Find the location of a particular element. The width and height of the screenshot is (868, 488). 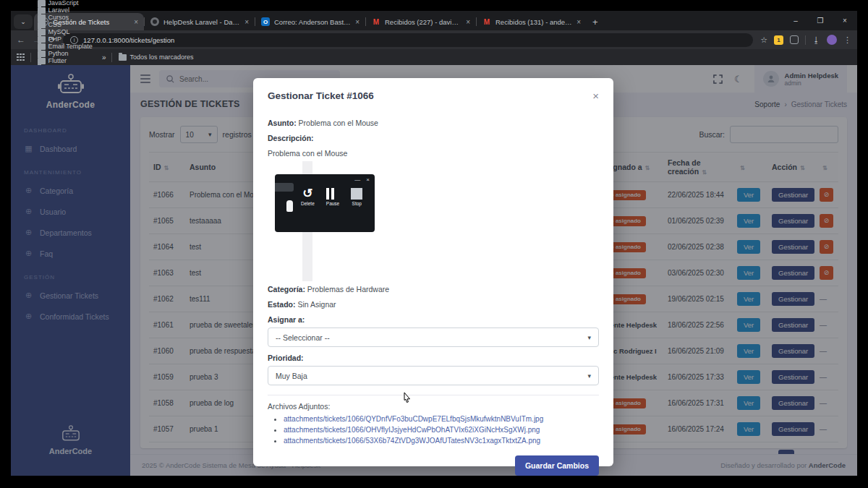

menu-kebab-icon: ⋮ is located at coordinates (848, 40).